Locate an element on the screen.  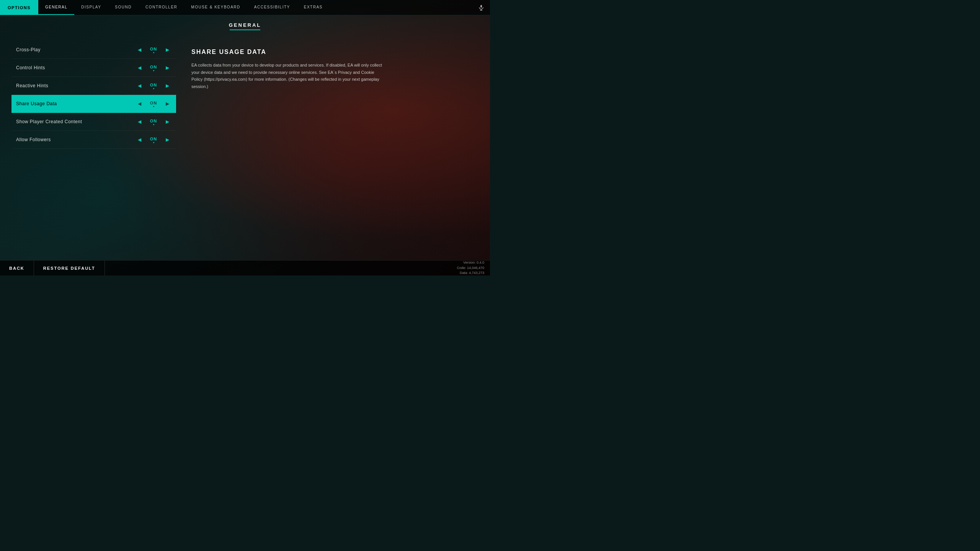
mic-icon is located at coordinates (481, 8).